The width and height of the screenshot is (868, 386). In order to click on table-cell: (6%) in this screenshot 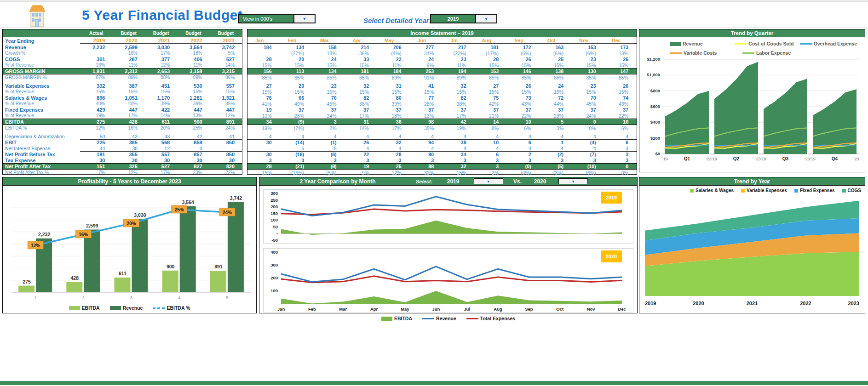, I will do `click(588, 53)`.